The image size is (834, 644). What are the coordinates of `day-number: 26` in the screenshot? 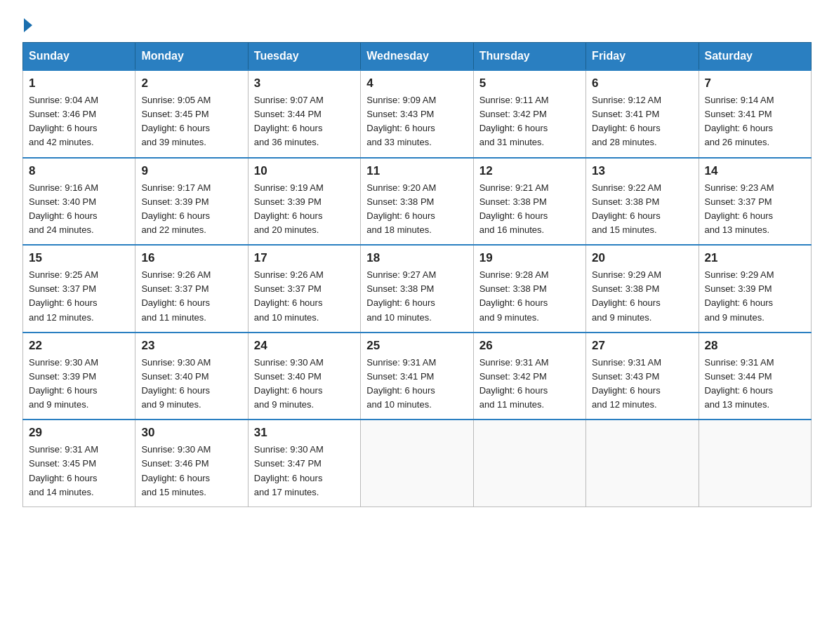 It's located at (529, 346).